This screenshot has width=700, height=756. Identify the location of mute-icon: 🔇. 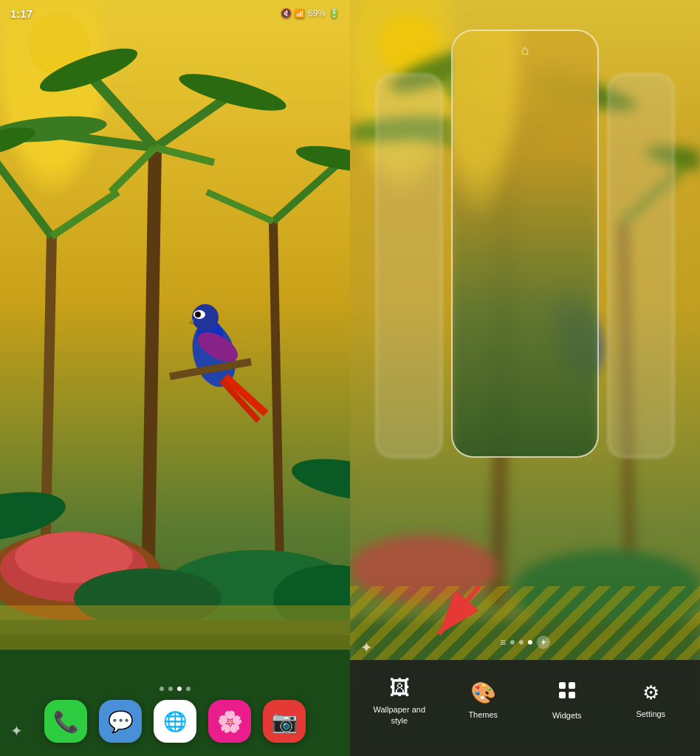
(286, 13).